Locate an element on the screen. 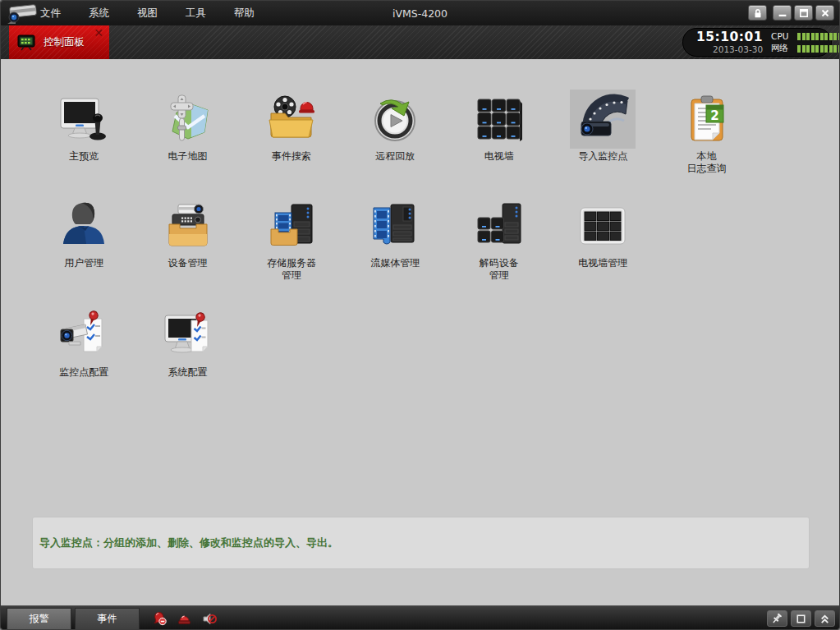  module-label: 远程回放 is located at coordinates (395, 156).